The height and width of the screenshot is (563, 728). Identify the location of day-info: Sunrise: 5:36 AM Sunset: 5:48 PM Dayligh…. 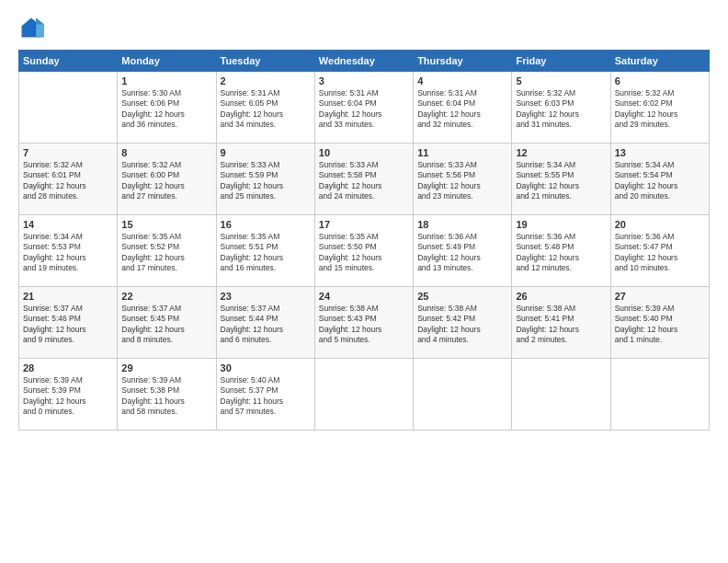
(561, 253).